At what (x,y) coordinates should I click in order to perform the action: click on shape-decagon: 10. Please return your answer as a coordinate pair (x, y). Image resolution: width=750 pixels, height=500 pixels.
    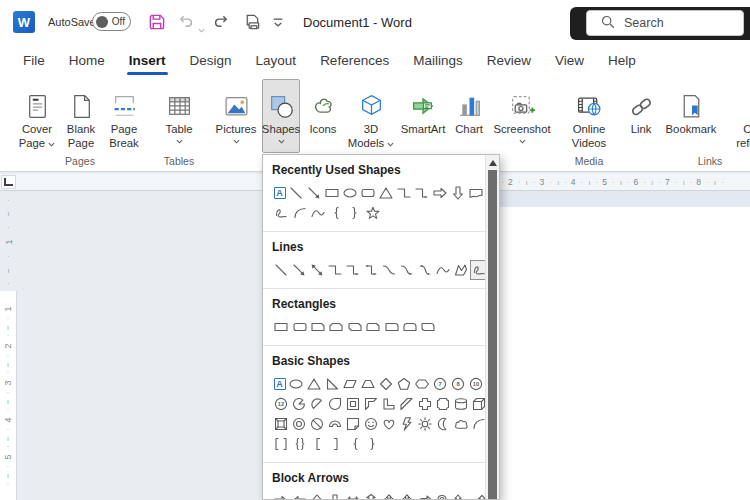
    Looking at the image, I should click on (476, 384).